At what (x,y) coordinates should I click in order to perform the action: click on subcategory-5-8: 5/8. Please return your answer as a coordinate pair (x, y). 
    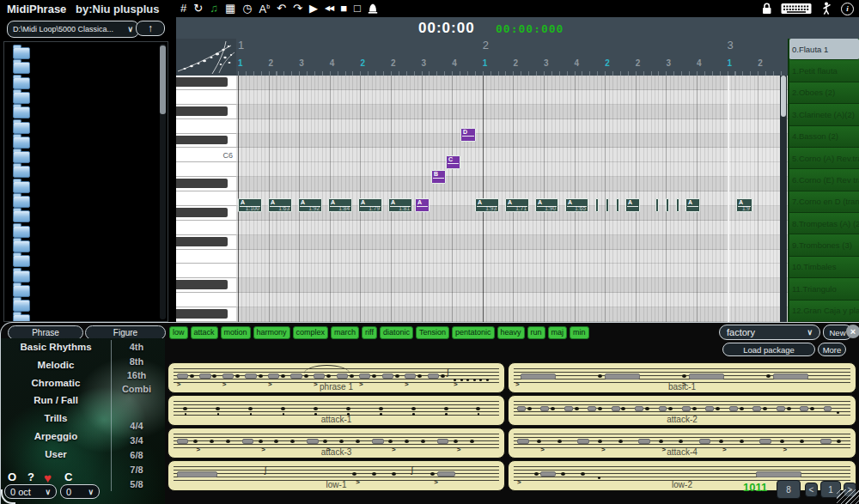
    Looking at the image, I should click on (137, 484).